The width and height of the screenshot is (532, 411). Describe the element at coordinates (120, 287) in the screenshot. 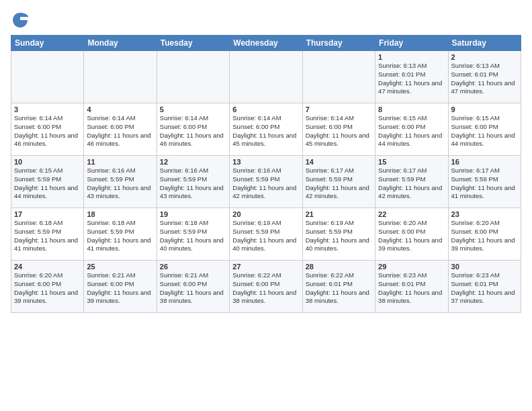

I see `calendar-cell: 25Sunrise: 6:21 AMSunset: 6:00 PMDayligh…` at that location.